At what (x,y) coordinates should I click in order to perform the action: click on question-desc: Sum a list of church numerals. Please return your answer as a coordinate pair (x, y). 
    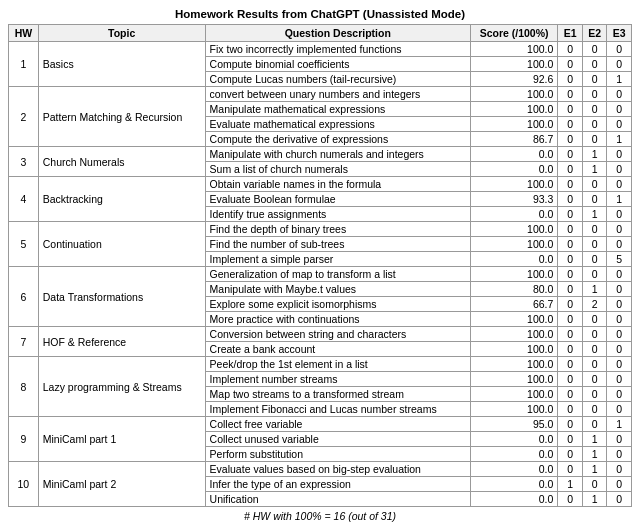
    Looking at the image, I should click on (338, 170).